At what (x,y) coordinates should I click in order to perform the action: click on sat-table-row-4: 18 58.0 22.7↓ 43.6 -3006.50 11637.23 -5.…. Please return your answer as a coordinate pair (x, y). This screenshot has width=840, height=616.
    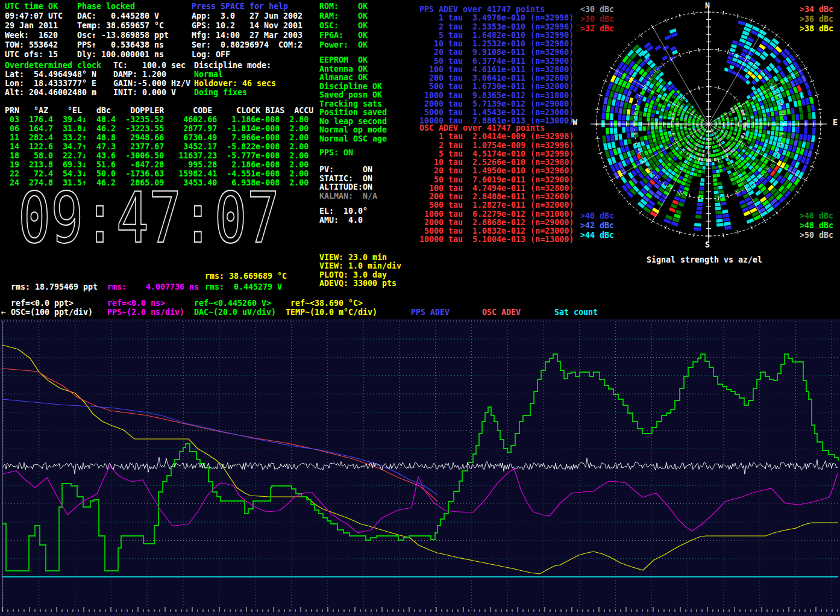
    Looking at the image, I should click on (157, 155).